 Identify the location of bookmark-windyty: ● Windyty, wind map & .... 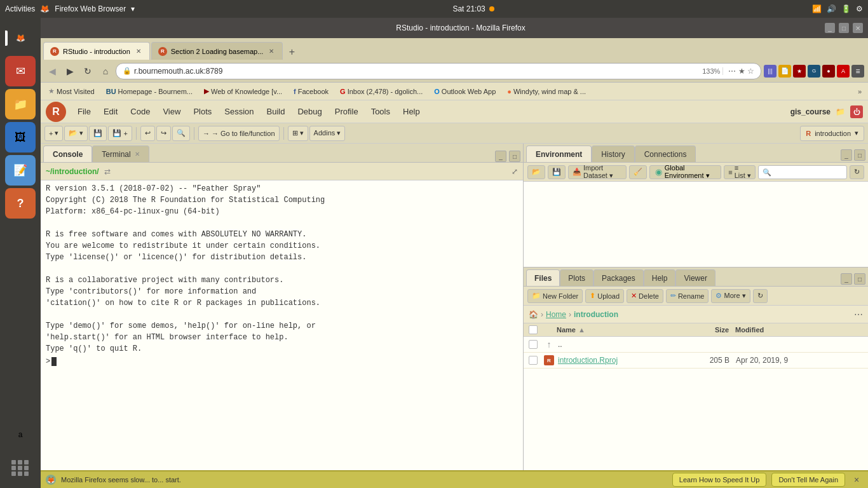
(546, 92).